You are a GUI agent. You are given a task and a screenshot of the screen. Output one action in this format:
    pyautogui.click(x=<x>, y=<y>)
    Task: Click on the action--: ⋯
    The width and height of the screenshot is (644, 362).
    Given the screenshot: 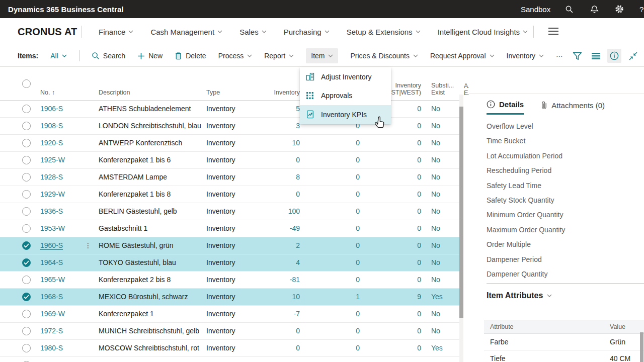 What is the action you would take?
    pyautogui.click(x=559, y=56)
    